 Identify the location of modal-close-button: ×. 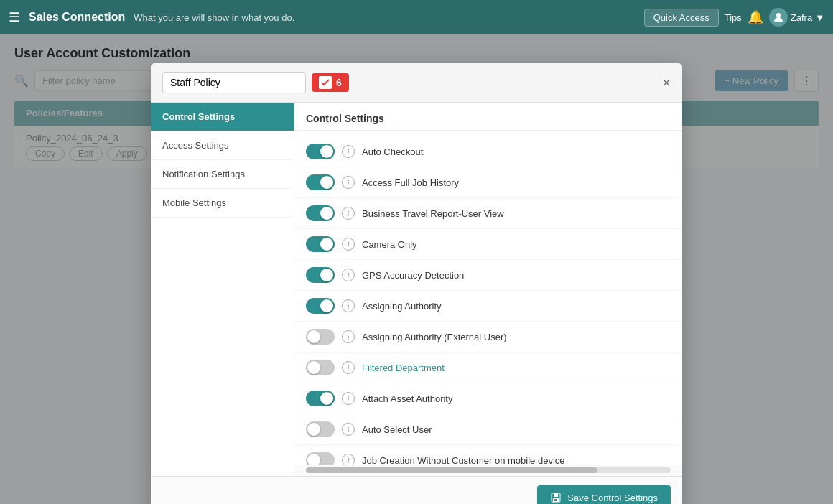
(666, 83).